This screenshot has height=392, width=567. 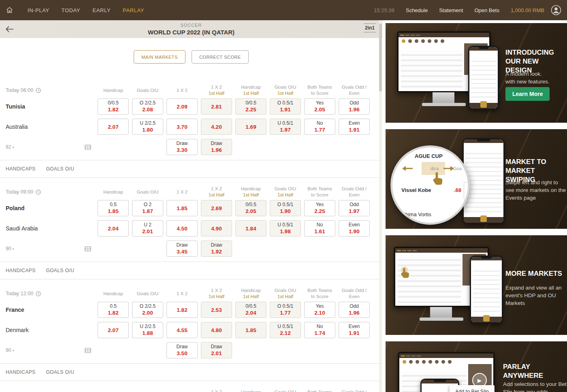 What do you see at coordinates (476, 73) in the screenshot?
I see `banner-new-design: INTRODUCING OUR NEW DESIGN A modern look…` at bounding box center [476, 73].